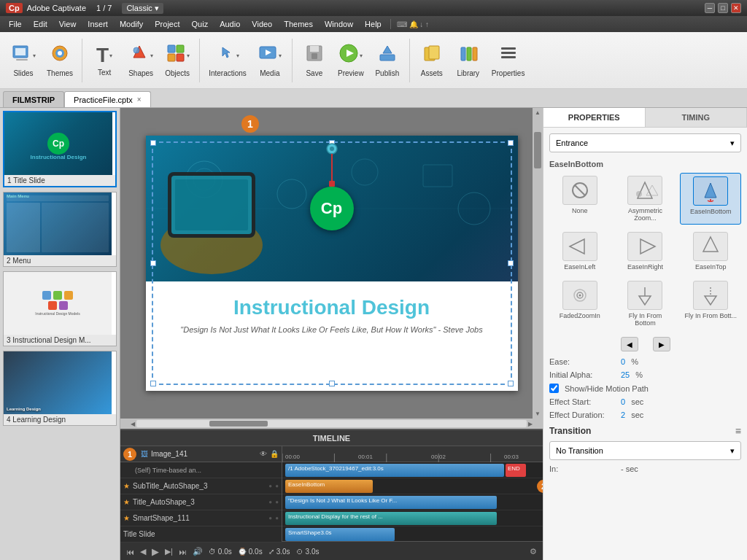 This screenshot has height=560, width=747. Describe the element at coordinates (230, 24) in the screenshot. I see `menu-audio: Audio` at that location.